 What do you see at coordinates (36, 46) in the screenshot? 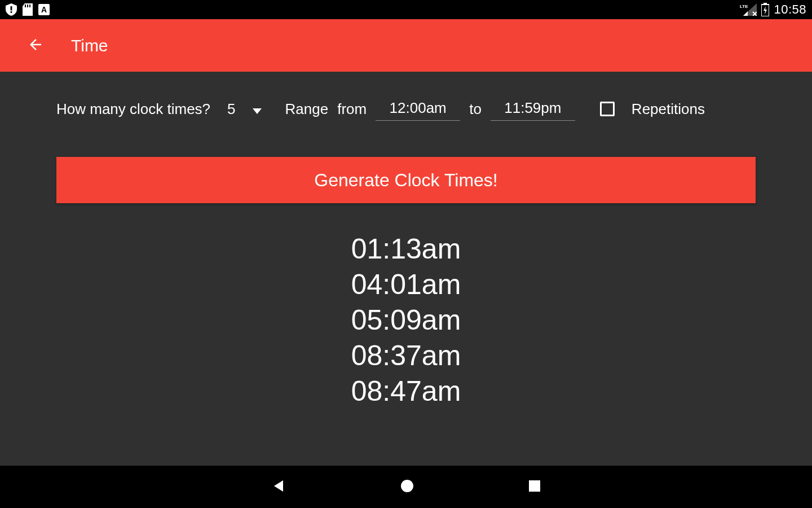
I see `back-icon` at bounding box center [36, 46].